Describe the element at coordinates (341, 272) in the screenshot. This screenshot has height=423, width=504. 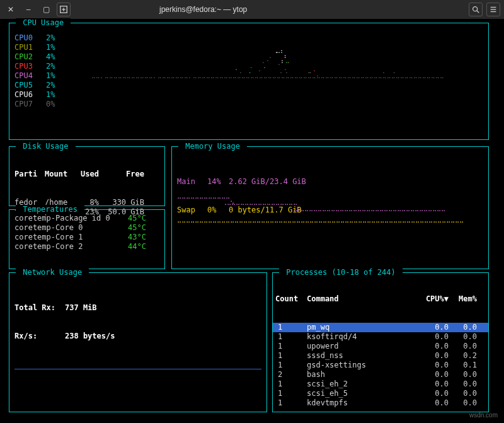
I see `processes-panel-title: Processes (10-18 of 244)` at that location.